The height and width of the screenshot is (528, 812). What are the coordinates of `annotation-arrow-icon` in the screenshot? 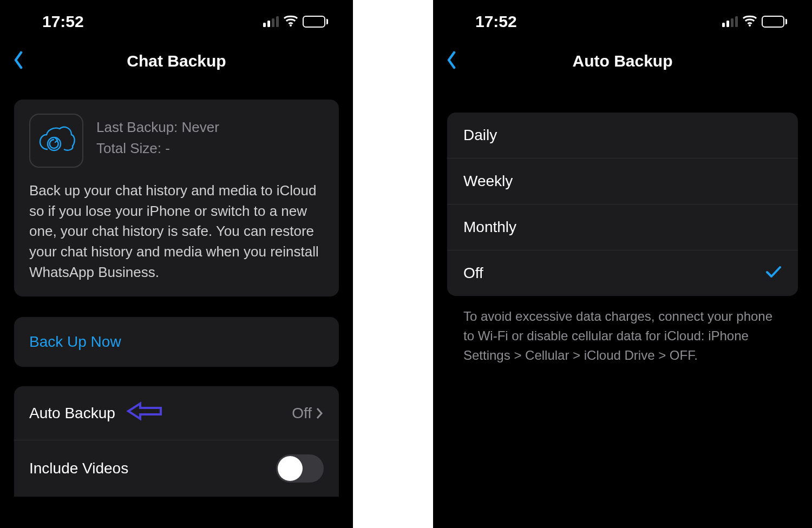 It's located at (145, 413).